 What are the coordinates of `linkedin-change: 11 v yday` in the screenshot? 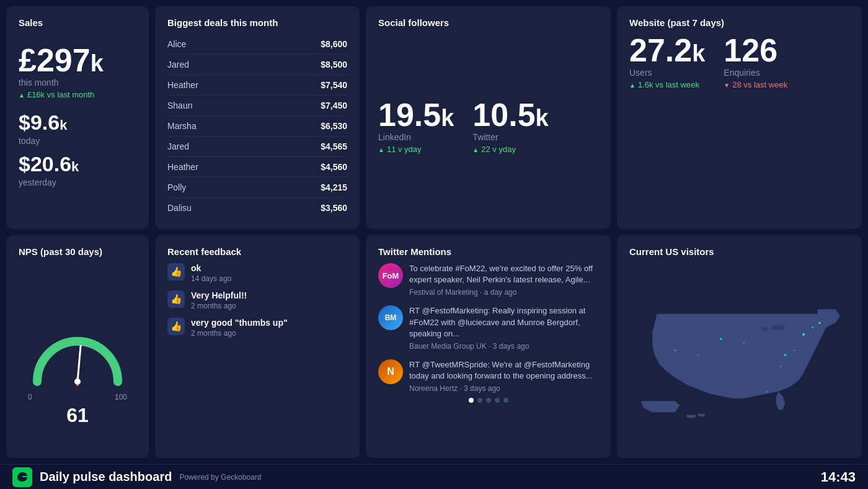 It's located at (416, 149).